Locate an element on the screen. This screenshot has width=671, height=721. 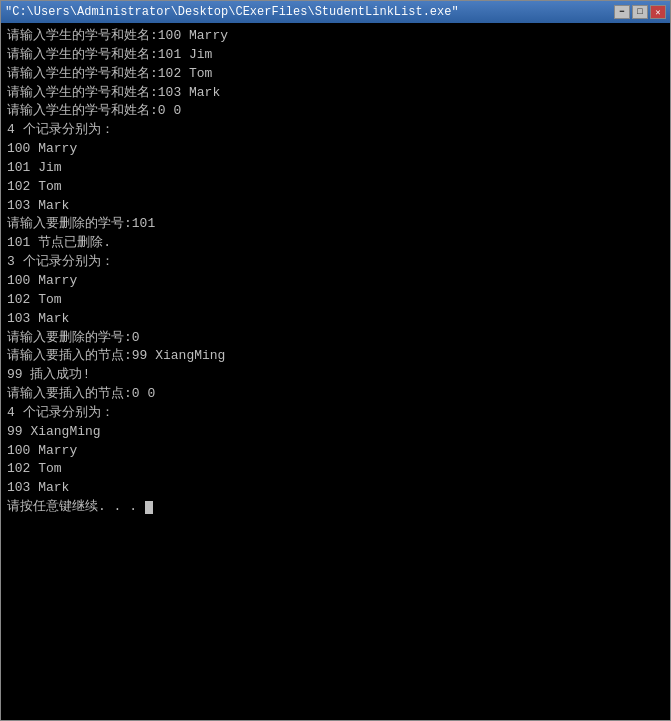
title-bar: "C:\Users\Administrator\Desktop\CExerFil… is located at coordinates (336, 12).